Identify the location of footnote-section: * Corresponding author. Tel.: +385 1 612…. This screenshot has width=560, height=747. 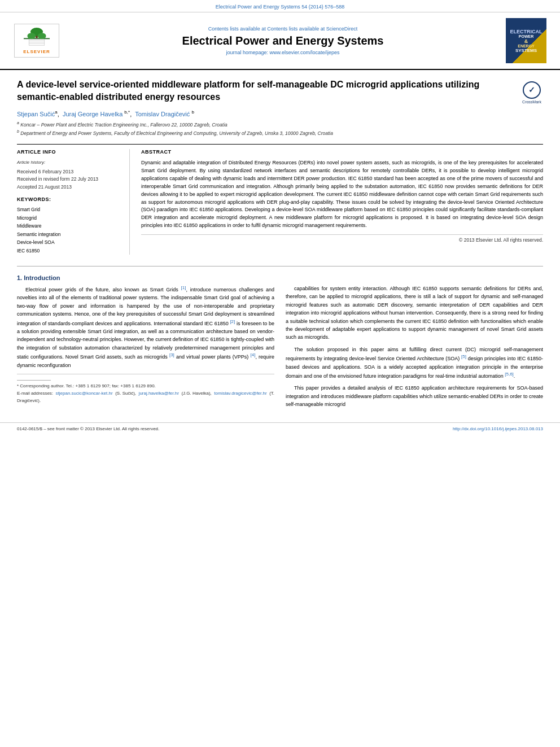
(146, 389).